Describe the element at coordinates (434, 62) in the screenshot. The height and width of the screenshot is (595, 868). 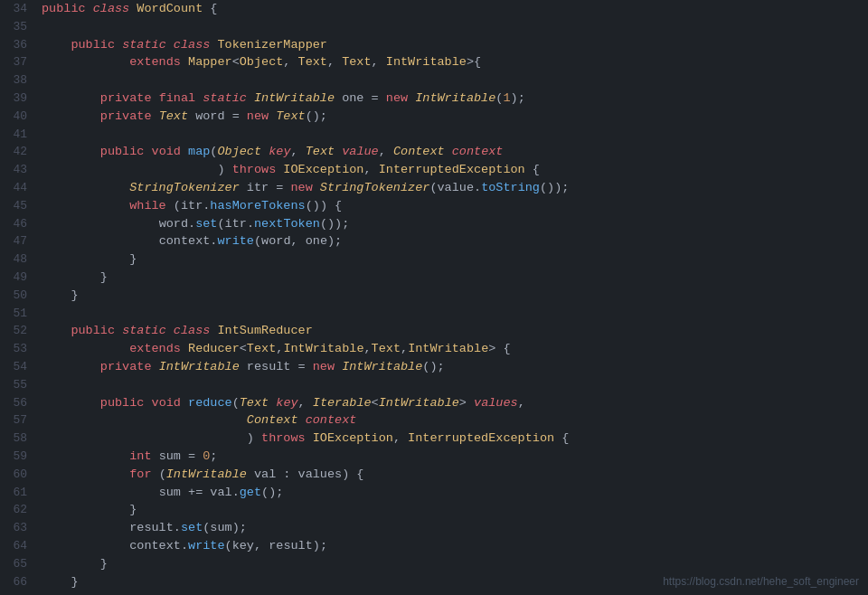
I see `code-line: 37 extends Mapper<Object, Text, Text, In…` at that location.